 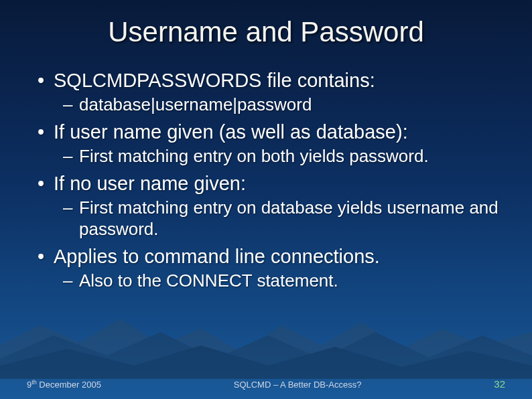 What do you see at coordinates (266, 24) in the screenshot?
I see `title-area: Username and Password` at bounding box center [266, 24].